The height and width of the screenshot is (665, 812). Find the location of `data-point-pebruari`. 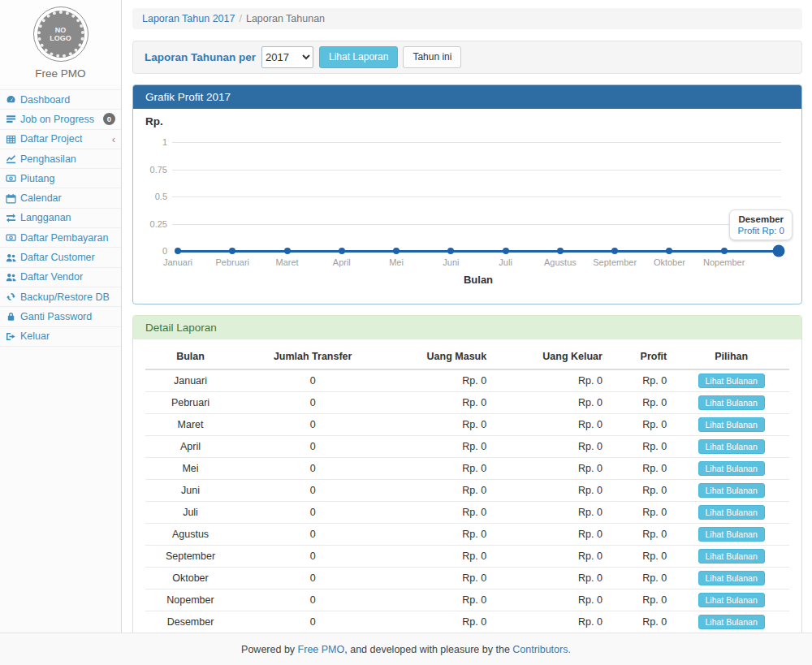

data-point-pebruari is located at coordinates (232, 251).